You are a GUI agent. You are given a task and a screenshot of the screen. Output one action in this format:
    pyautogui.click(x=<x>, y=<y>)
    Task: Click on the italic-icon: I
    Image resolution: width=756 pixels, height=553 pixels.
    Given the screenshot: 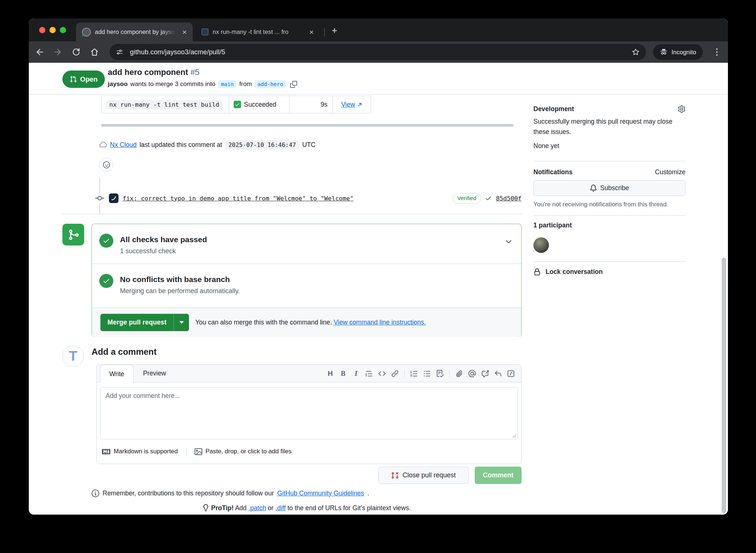 What is the action you would take?
    pyautogui.click(x=356, y=374)
    